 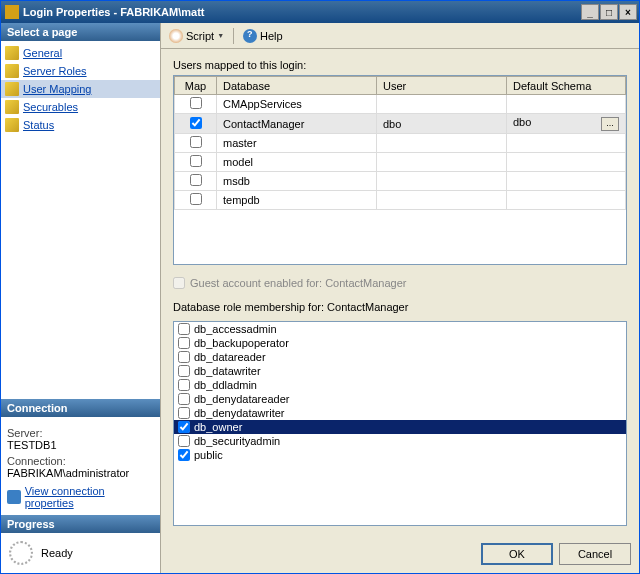 I want to click on table-row: model, so click(x=400, y=162).